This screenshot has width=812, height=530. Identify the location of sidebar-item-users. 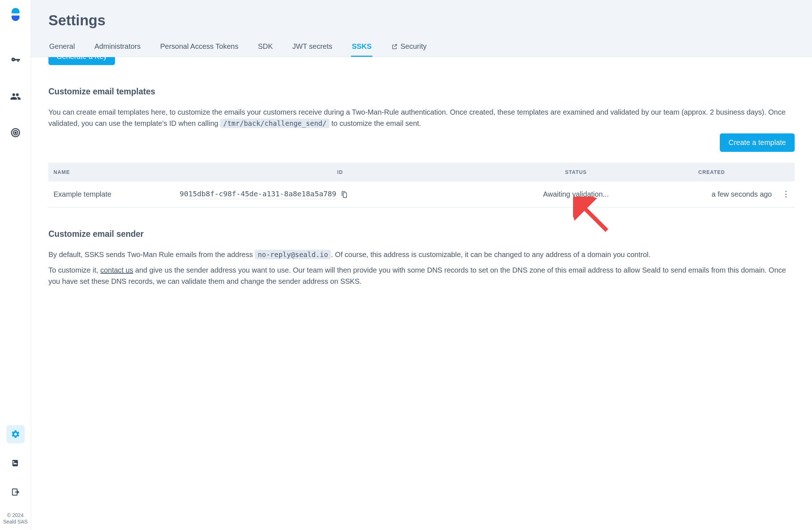
(16, 97).